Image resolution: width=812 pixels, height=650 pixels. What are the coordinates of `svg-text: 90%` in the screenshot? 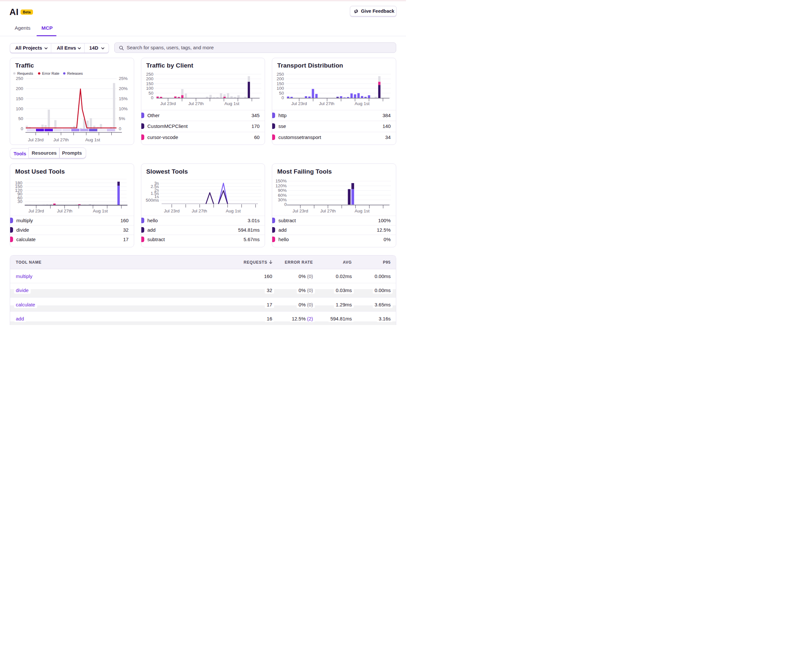 It's located at (282, 191).